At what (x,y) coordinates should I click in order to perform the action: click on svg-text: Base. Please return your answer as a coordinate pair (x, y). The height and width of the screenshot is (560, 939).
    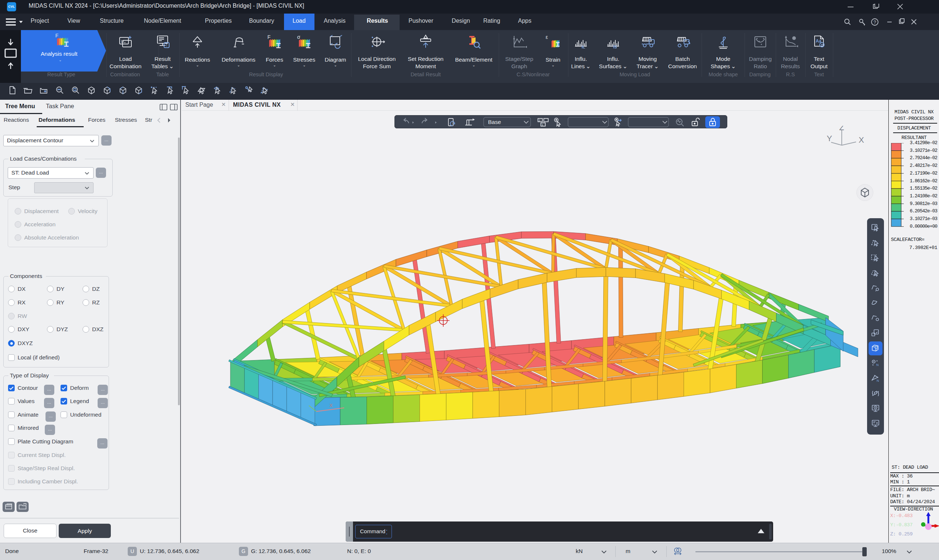
    Looking at the image, I should click on (495, 122).